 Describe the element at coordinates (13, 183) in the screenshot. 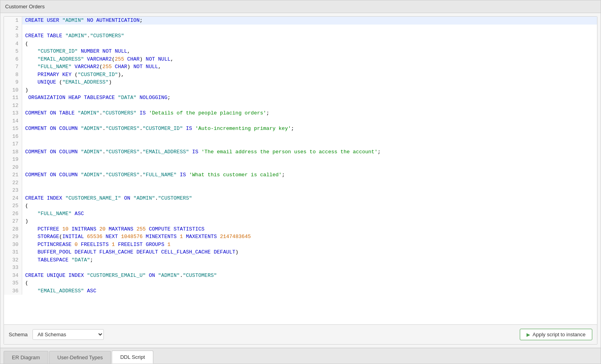

I see `line-number: 22` at that location.